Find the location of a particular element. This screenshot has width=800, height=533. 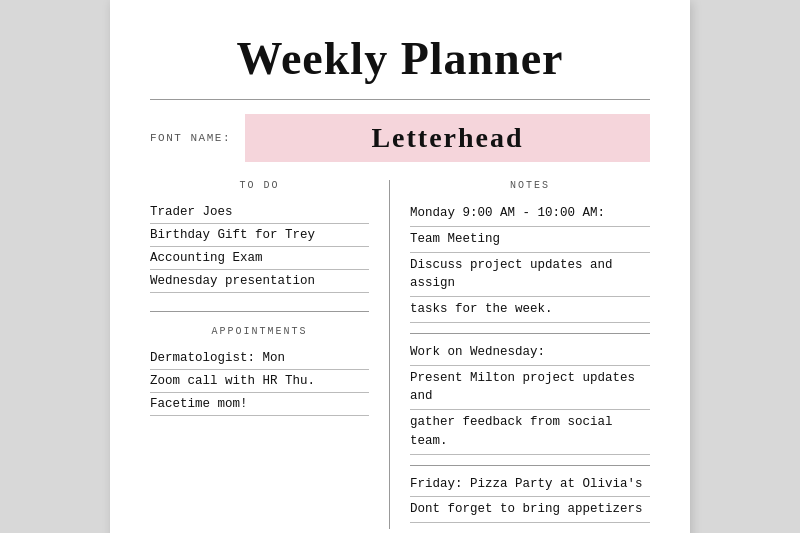

notes-heading: NOTES is located at coordinates (530, 186).